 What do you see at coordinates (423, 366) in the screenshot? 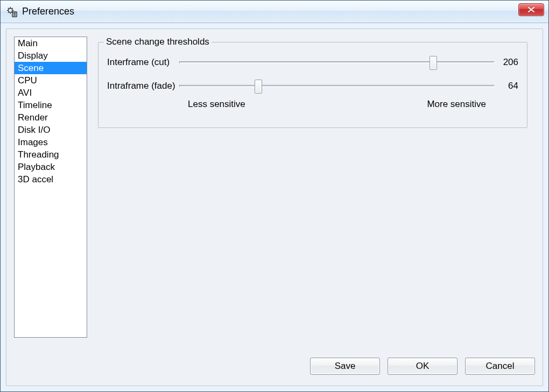
I see `ok-button: OK` at bounding box center [423, 366].